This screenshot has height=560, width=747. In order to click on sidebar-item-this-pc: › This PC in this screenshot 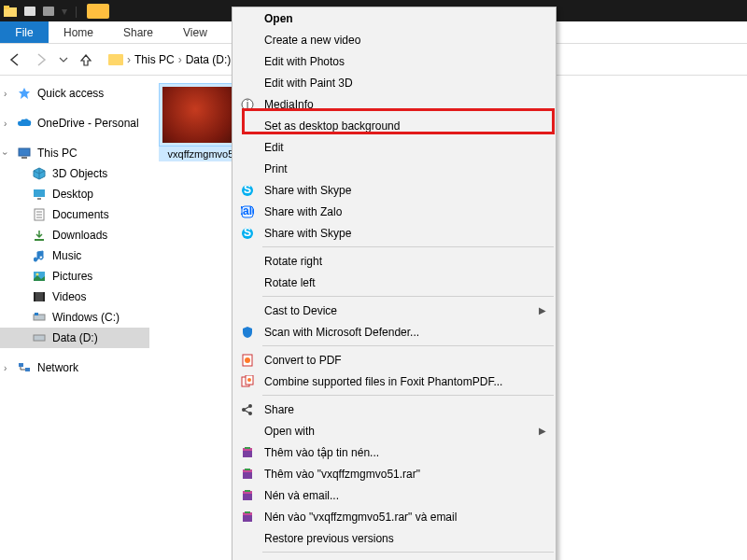, I will do `click(75, 153)`.